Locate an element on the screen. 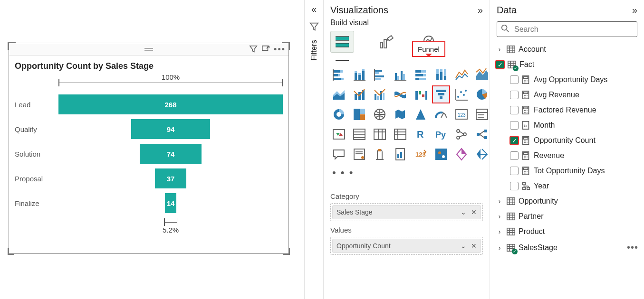  viz-pie is located at coordinates (482, 94).